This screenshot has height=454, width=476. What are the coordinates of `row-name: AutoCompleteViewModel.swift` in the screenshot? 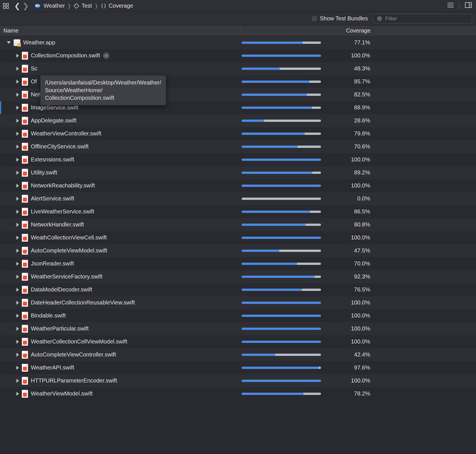 It's located at (69, 250).